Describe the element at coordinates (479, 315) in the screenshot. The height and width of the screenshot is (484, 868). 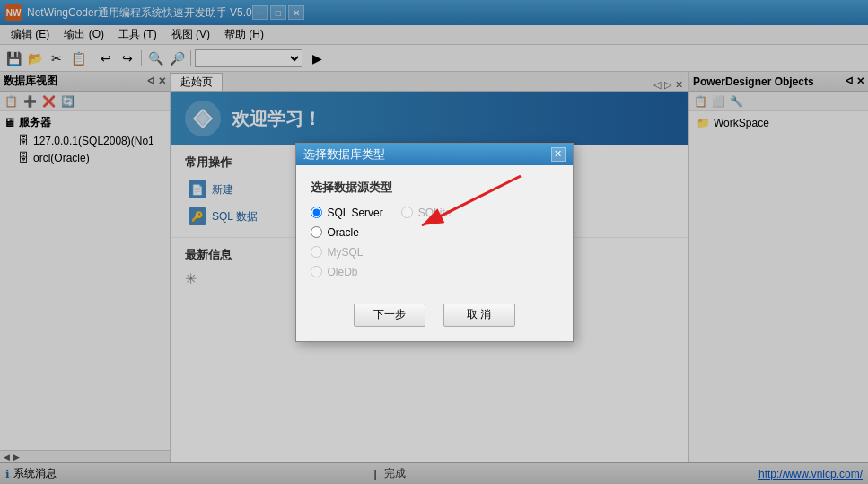
I see `modal-cancel-btn: 取 消` at that location.